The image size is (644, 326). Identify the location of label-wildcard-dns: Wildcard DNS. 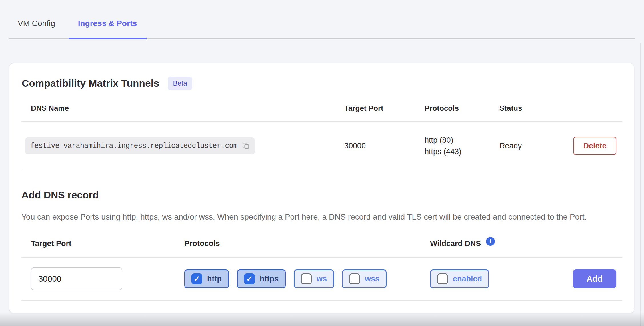
(455, 244).